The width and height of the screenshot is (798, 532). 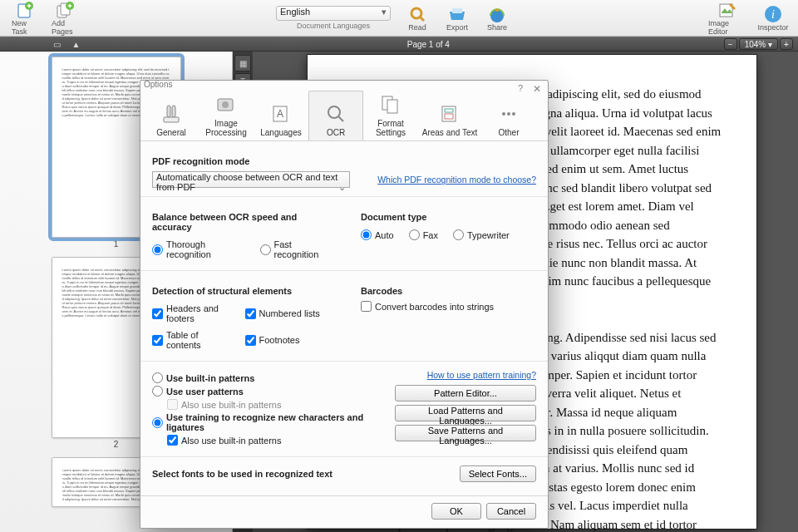 I want to click on tab-ocr: OCR, so click(x=336, y=116).